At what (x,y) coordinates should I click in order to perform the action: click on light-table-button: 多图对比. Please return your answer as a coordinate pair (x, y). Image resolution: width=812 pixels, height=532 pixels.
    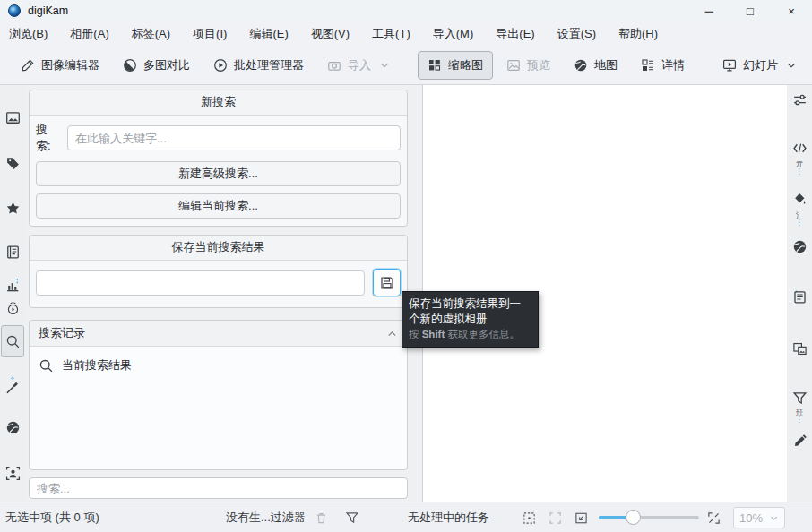
    Looking at the image, I should click on (156, 65).